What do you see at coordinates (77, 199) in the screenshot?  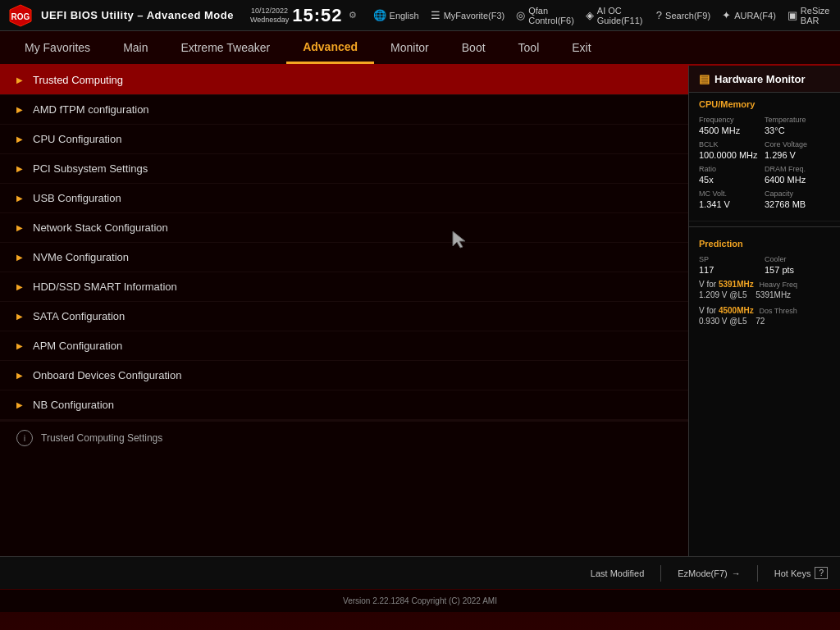 I see `menu-label-usb: USB Configuration` at bounding box center [77, 199].